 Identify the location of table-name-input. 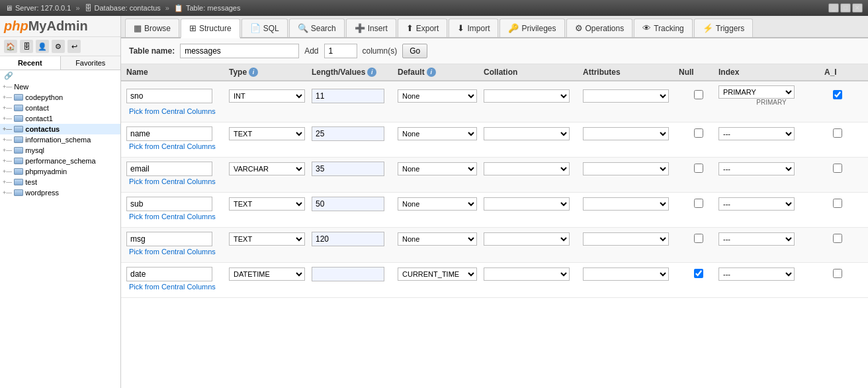
(239, 51).